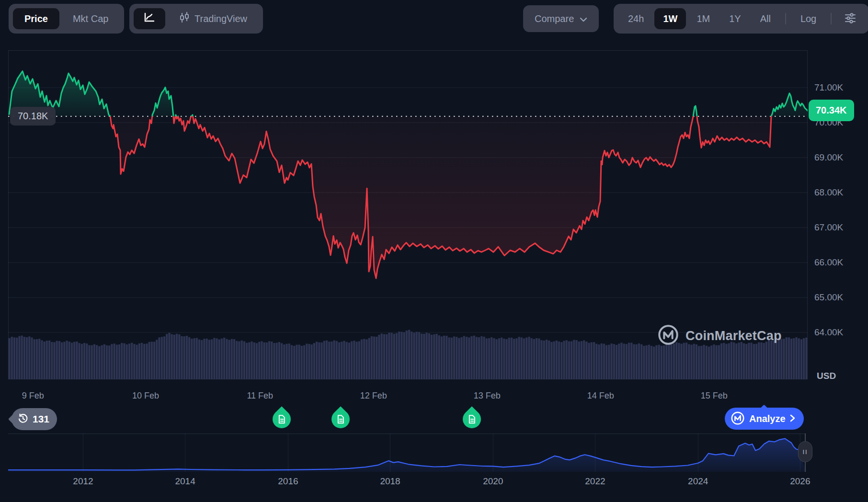 The image size is (868, 502). Describe the element at coordinates (720, 336) in the screenshot. I see `coinmarketcap-watermark: CoinMarketCap` at that location.